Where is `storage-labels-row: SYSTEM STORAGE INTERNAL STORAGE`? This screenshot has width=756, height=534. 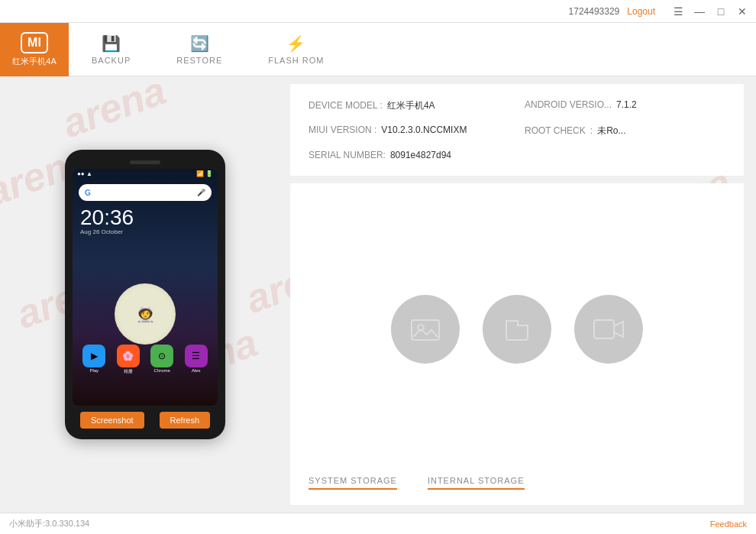 storage-labels-row: SYSTEM STORAGE INTERNAL STORAGE is located at coordinates (517, 480).